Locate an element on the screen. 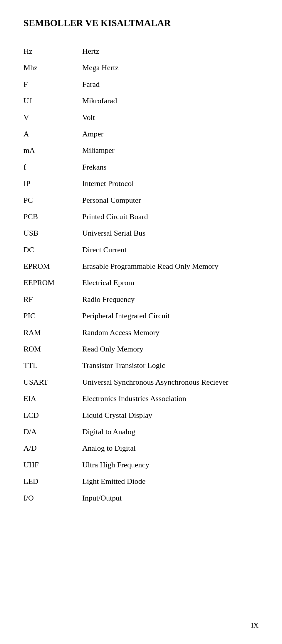 This screenshot has width=282, height=644. definition-cell: Amper is located at coordinates (170, 134).